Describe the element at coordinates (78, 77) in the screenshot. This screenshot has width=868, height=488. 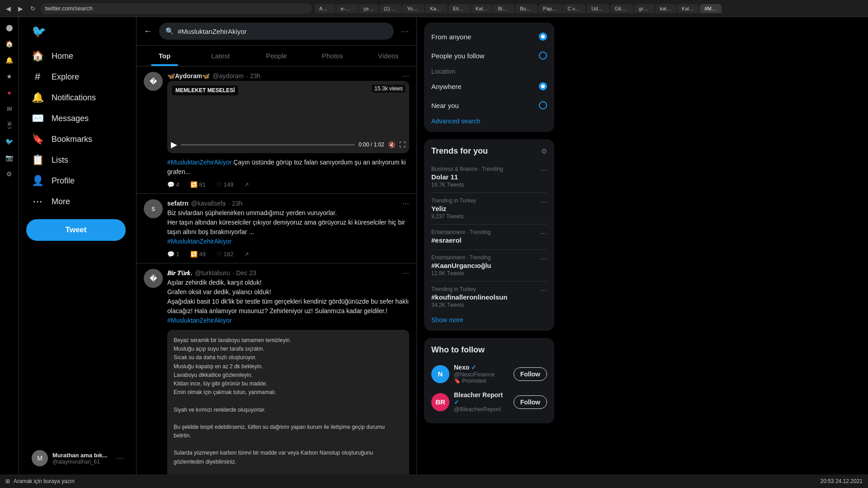
I see `nav-item-explore: #Explore` at that location.